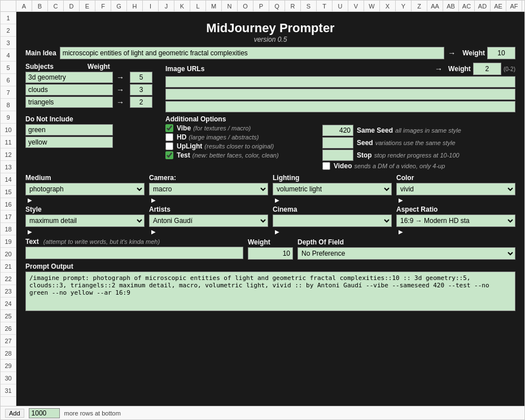 The image size is (525, 420). What do you see at coordinates (8, 93) in the screenshot?
I see `row-7: 7` at bounding box center [8, 93].